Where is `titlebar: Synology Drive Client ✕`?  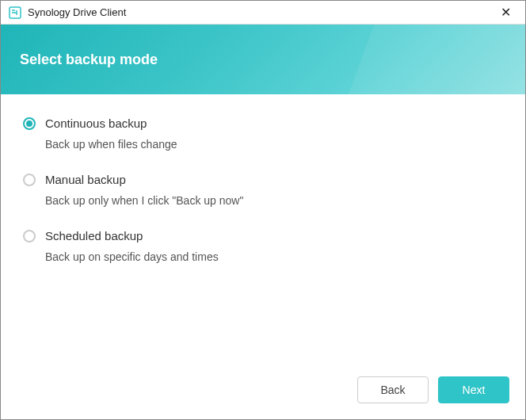 titlebar: Synology Drive Client ✕ is located at coordinates (263, 13).